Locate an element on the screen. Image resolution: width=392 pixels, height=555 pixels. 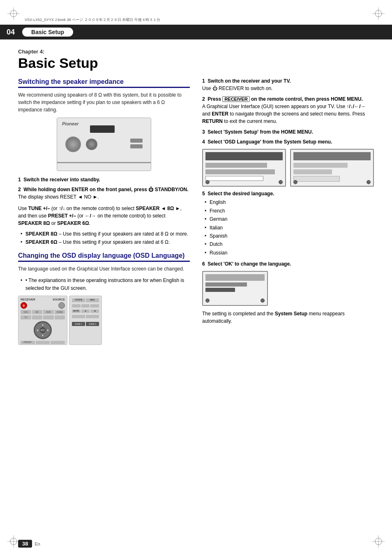
corner-decoration-tl is located at coordinates (14, 14).